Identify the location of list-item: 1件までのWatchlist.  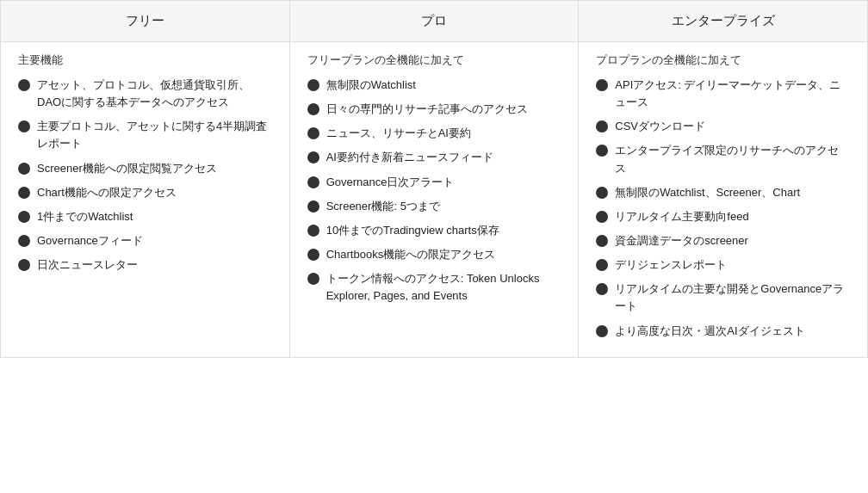
(145, 217).